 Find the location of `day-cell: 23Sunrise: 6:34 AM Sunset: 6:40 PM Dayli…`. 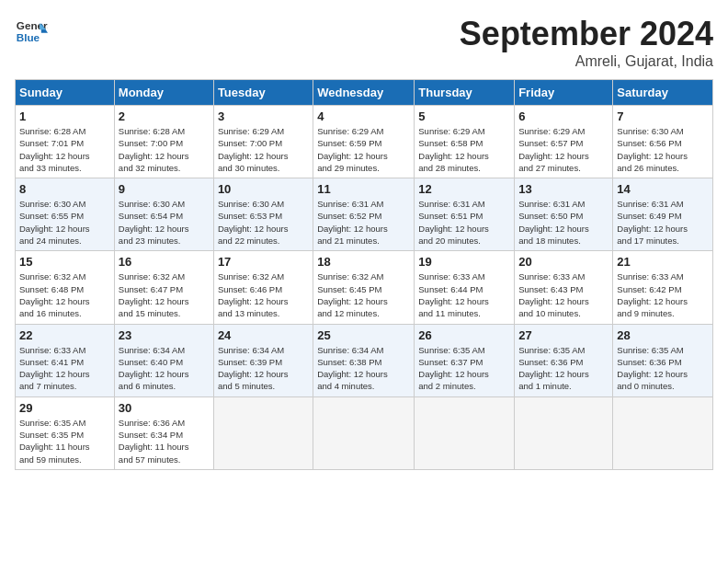

day-cell: 23Sunrise: 6:34 AM Sunset: 6:40 PM Dayli… is located at coordinates (164, 361).